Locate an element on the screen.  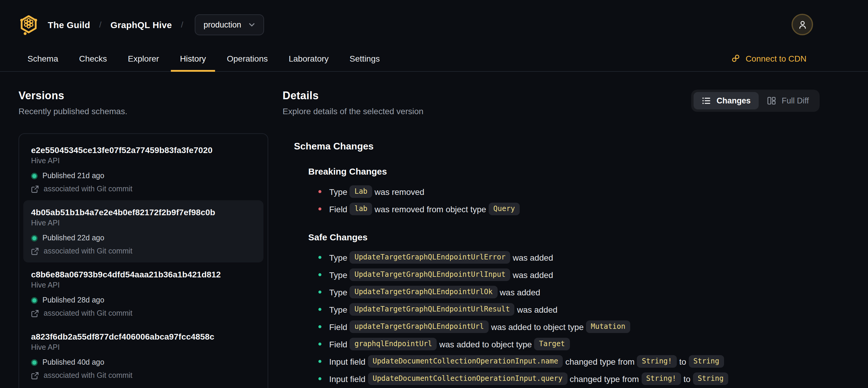
version-list-item: a823f6db2a55df877dcf406006abca97fcc4858c… is located at coordinates (144, 356).